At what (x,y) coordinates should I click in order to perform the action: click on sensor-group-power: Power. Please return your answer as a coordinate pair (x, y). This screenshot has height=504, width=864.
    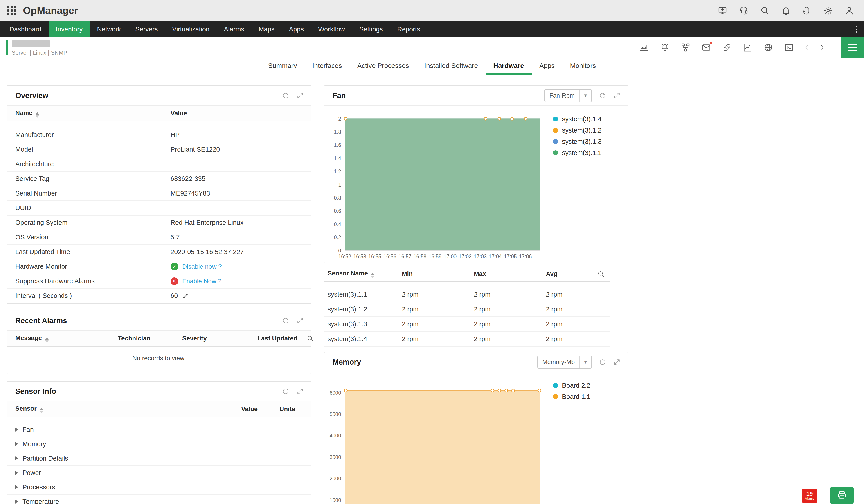
    Looking at the image, I should click on (159, 473).